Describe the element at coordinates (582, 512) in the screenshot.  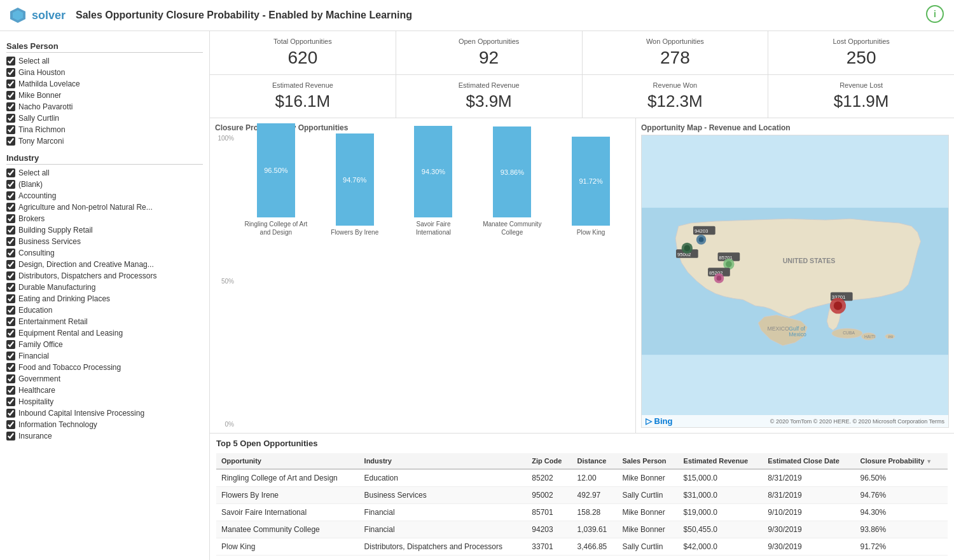
I see `table-row: Savoir Faire InternationalFinancial85701…` at that location.